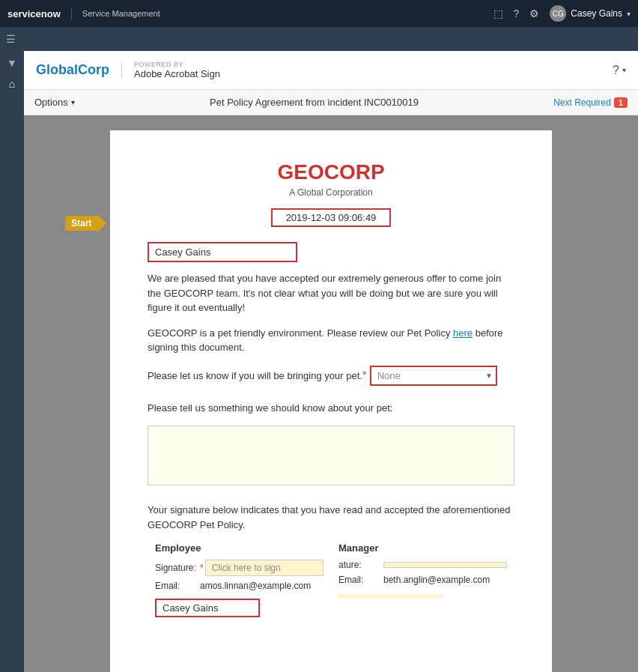 The image size is (638, 672). I want to click on adobe-sign-name: Adobe Acrobat Sign, so click(177, 73).